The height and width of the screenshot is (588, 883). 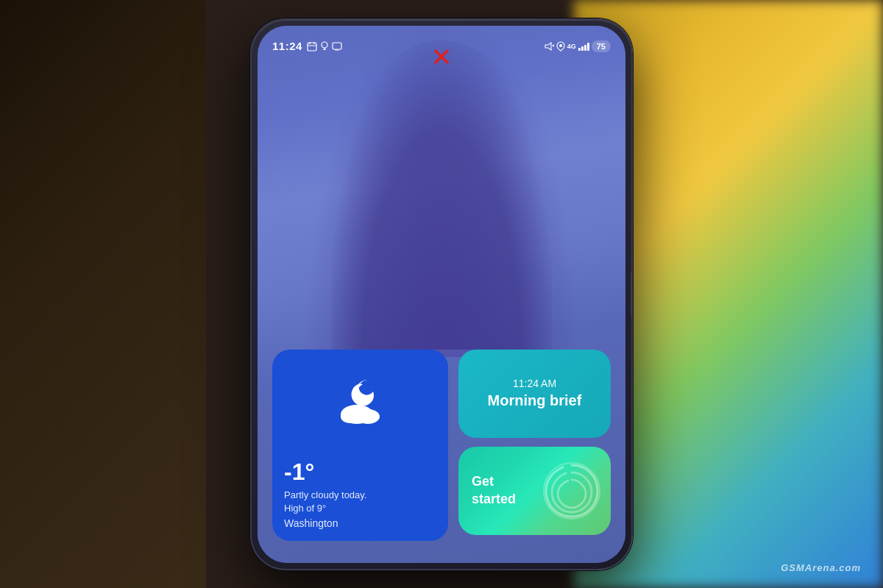 I want to click on brief-title: Morning brief, so click(x=535, y=400).